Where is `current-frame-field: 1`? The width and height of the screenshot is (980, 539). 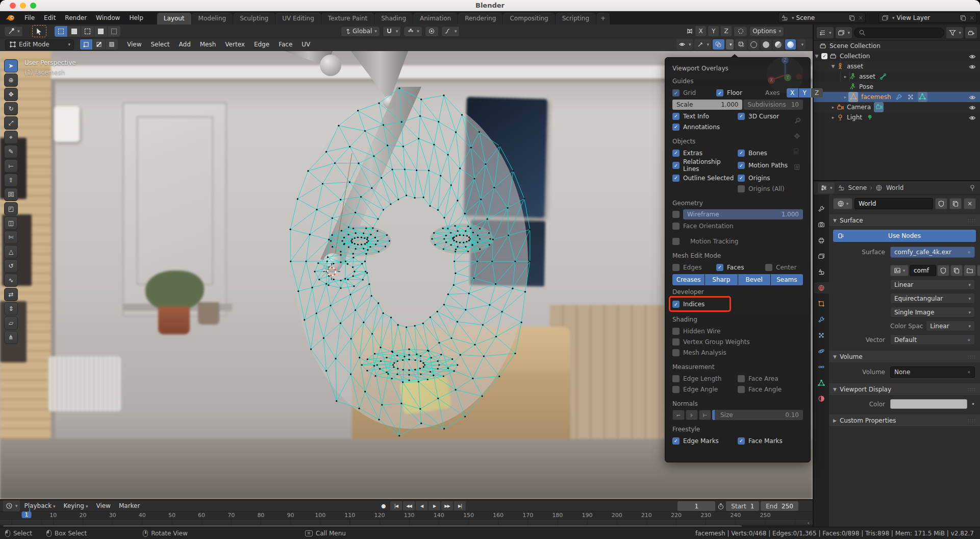 current-frame-field: 1 is located at coordinates (696, 506).